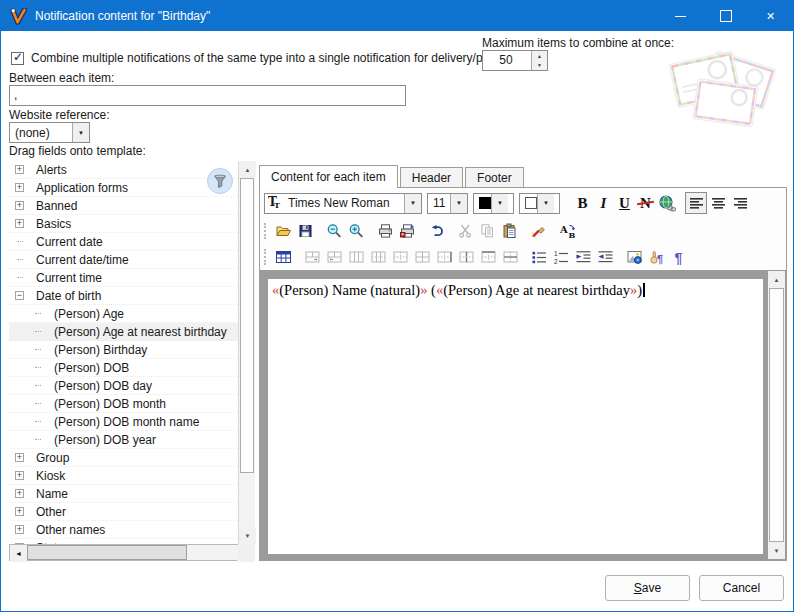 The height and width of the screenshot is (612, 794). Describe the element at coordinates (507, 60) in the screenshot. I see `max-items-value: 50` at that location.